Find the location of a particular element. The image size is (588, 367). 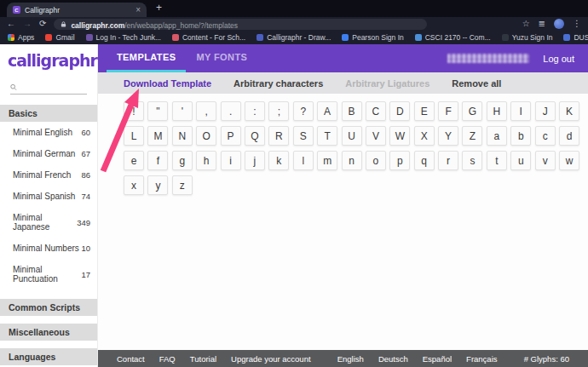

glyph-cell: C is located at coordinates (376, 111).